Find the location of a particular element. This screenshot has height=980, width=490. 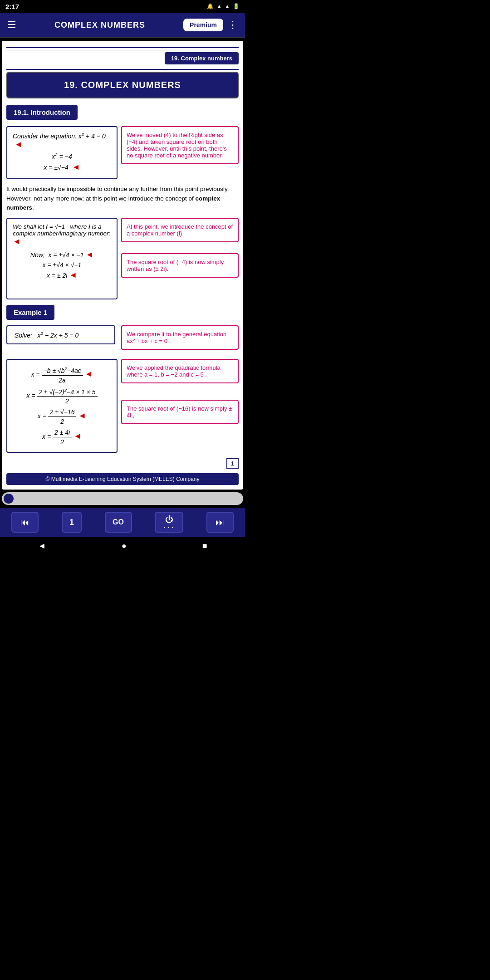

solve-annot-text: We compare it to the general equation ax… is located at coordinates (176, 338).